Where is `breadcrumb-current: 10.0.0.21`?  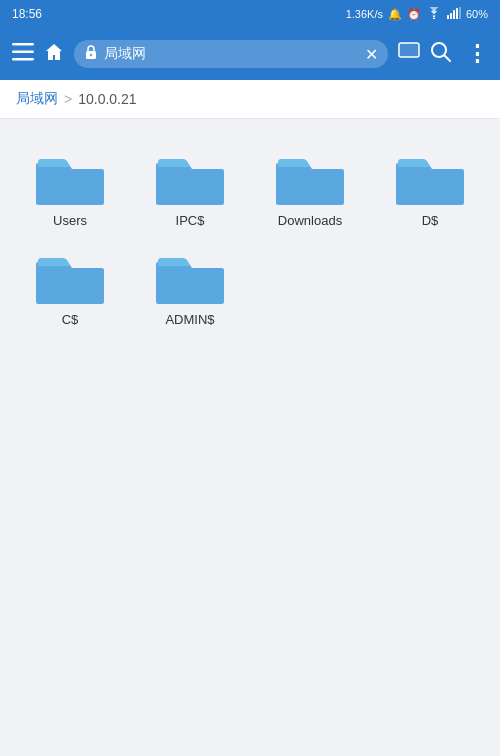 breadcrumb-current: 10.0.0.21 is located at coordinates (107, 99).